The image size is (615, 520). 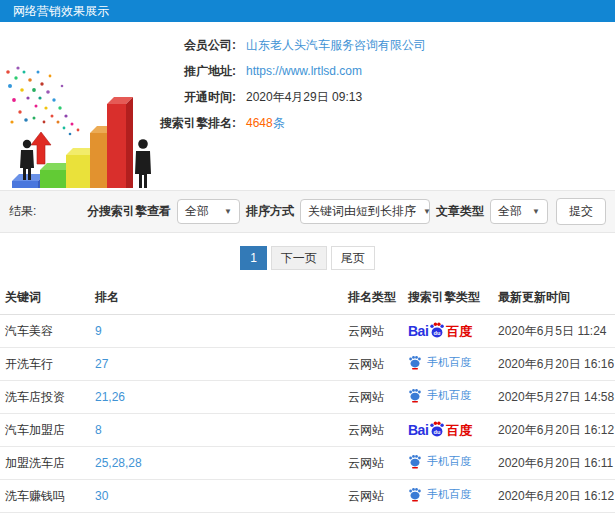 I want to click on engine-filter-select: 全部 ▼, so click(x=208, y=212).